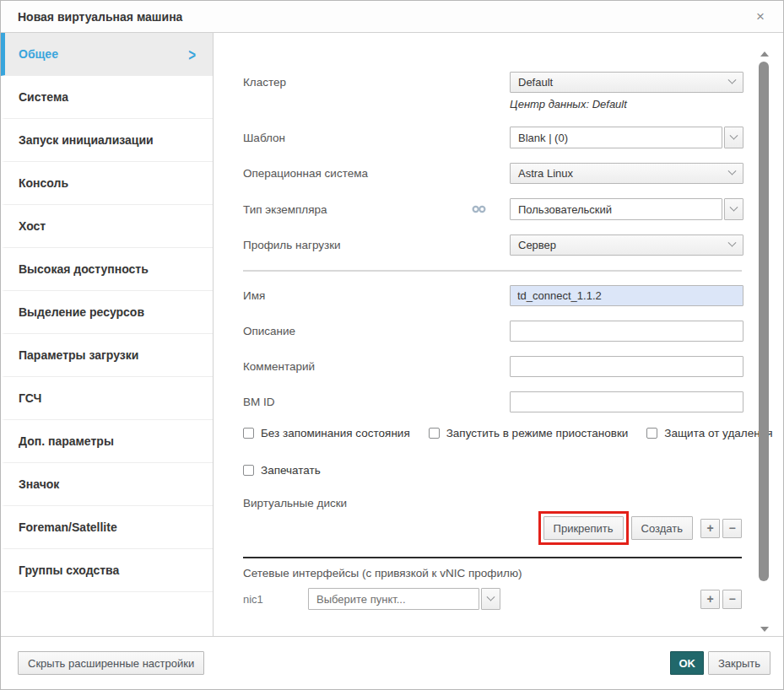 The height and width of the screenshot is (690, 784). I want to click on stateless-checkbox, so click(248, 434).